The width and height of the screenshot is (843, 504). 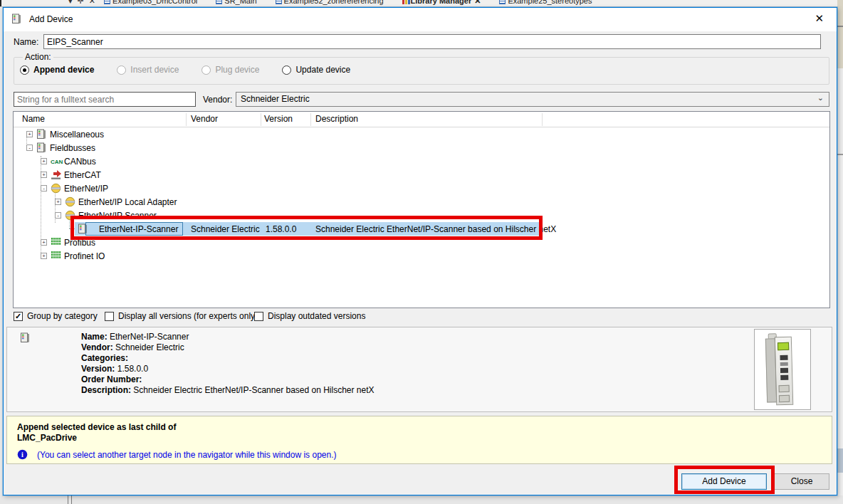 I want to click on checkbox-label: Group by category, so click(x=63, y=316).